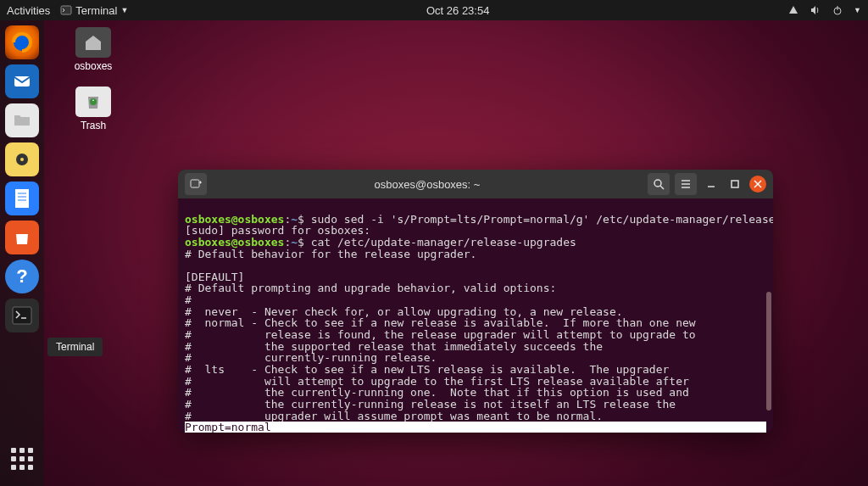 Image resolution: width=868 pixels, height=486 pixels. I want to click on titlebar-right, so click(707, 184).